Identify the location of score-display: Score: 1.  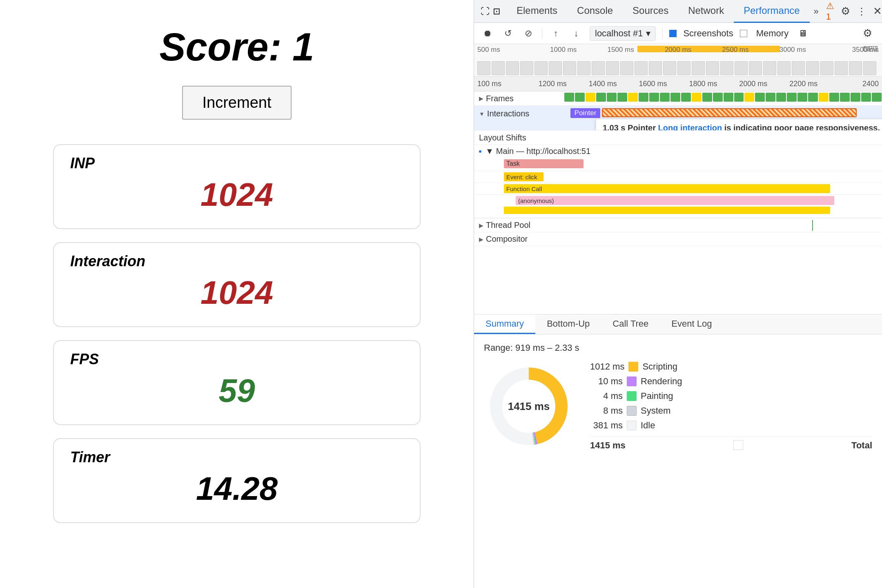
(237, 47).